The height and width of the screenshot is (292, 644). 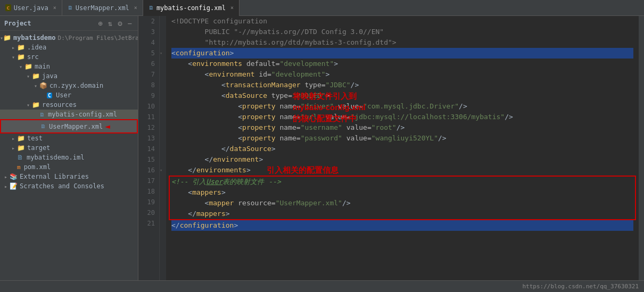 I want to click on tree-item-test: 📁 test, so click(x=69, y=138).